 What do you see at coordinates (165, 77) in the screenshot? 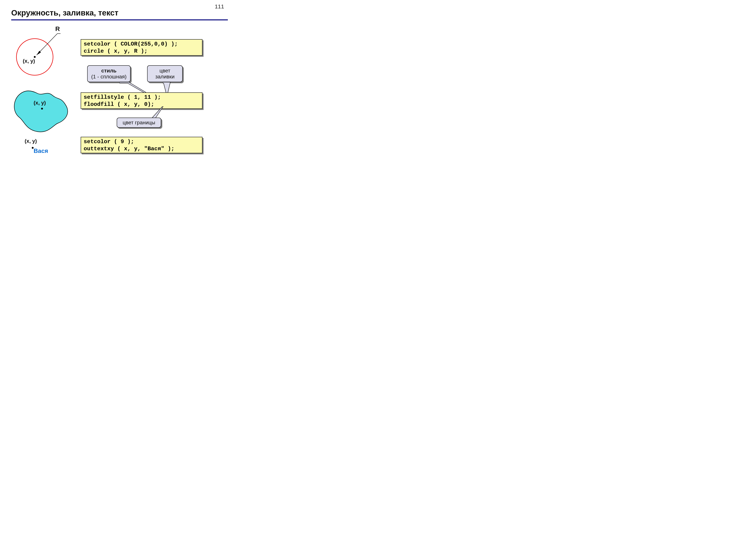
I see `callout-fillcolor-l2: заливки` at bounding box center [165, 77].